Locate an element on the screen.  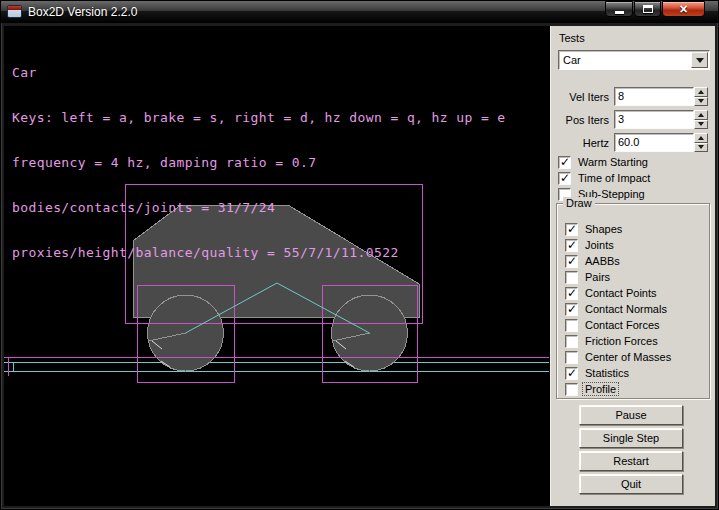
checkbox-contact-forces: Contact Forces is located at coordinates (614, 325).